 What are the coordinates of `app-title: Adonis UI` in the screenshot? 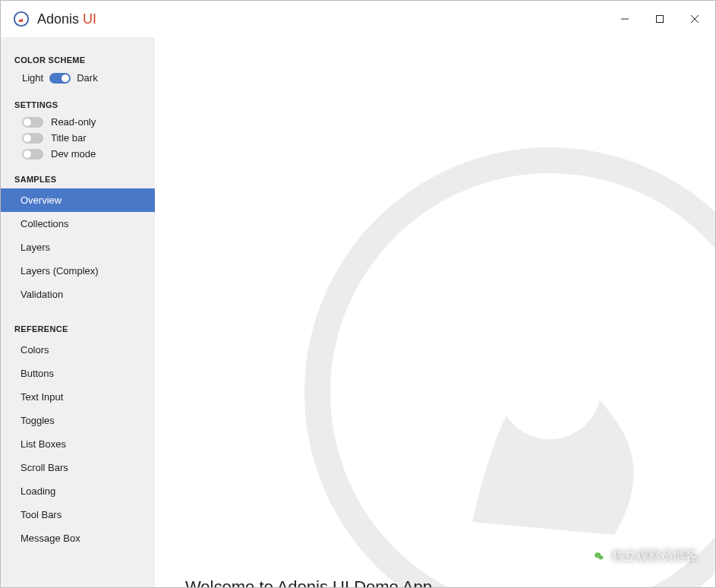 It's located at (67, 20).